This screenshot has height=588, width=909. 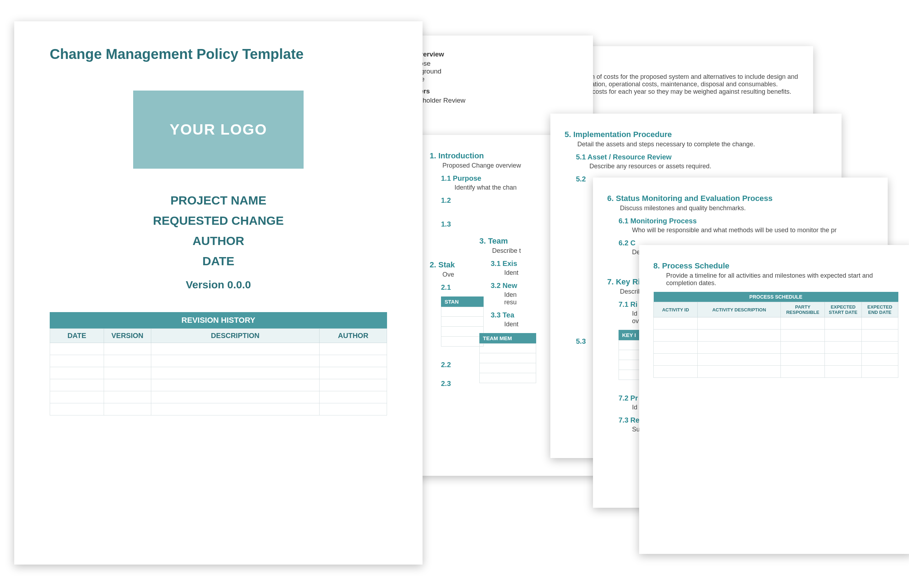 I want to click on h8: 8. Process Schedule, so click(x=776, y=266).